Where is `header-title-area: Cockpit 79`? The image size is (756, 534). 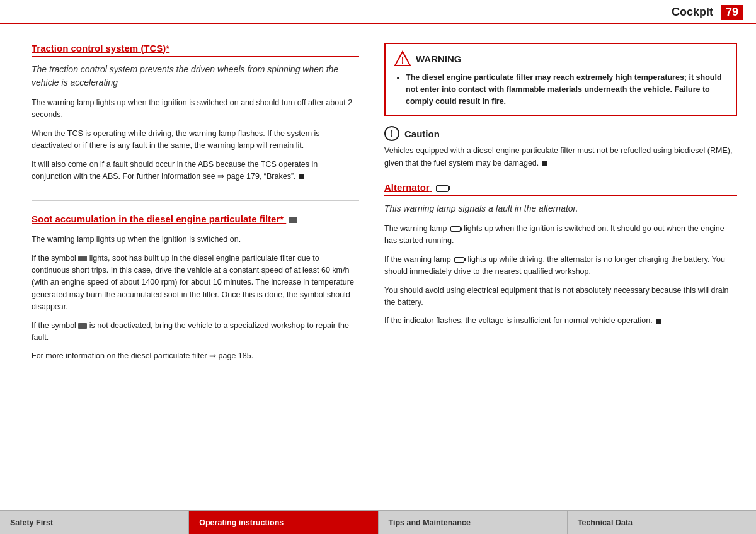
header-title-area: Cockpit 79 is located at coordinates (707, 13).